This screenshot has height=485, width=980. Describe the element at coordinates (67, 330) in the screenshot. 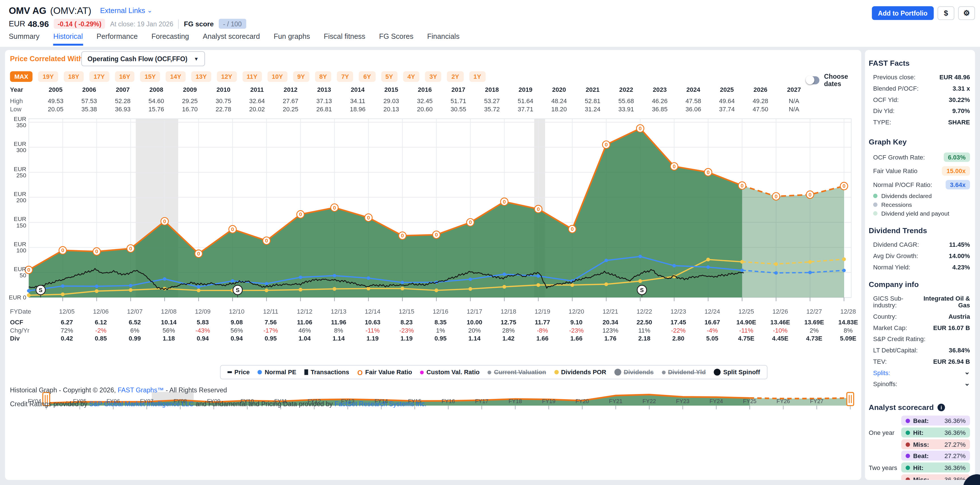

I see `cell: 72%` at that location.